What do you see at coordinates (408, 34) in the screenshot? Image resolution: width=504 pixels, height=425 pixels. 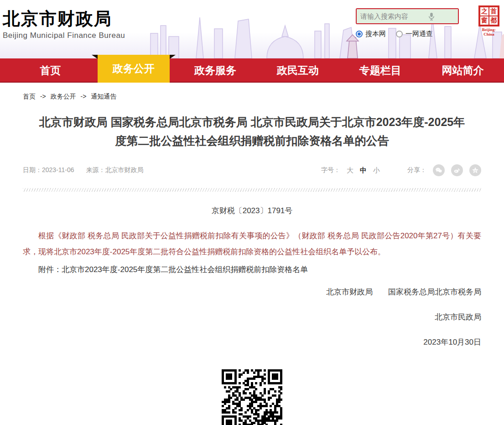 I see `search-scope-options: 搜本网 一网通查` at bounding box center [408, 34].